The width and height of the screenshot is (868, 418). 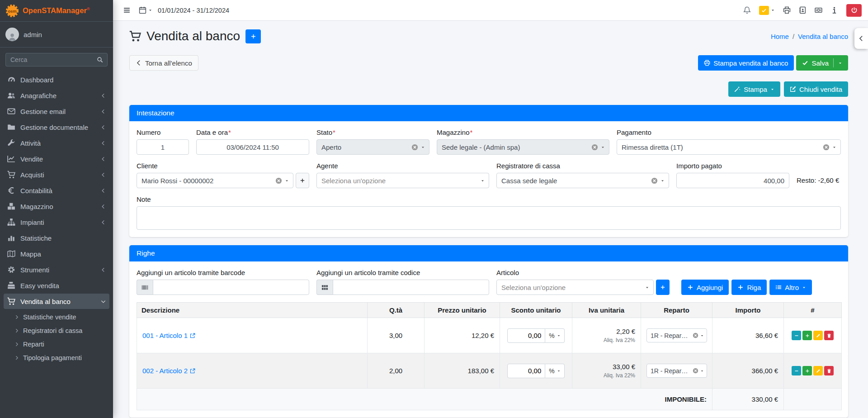 I want to click on magazzino-select: Sede legale - (Admin spa), so click(x=523, y=147).